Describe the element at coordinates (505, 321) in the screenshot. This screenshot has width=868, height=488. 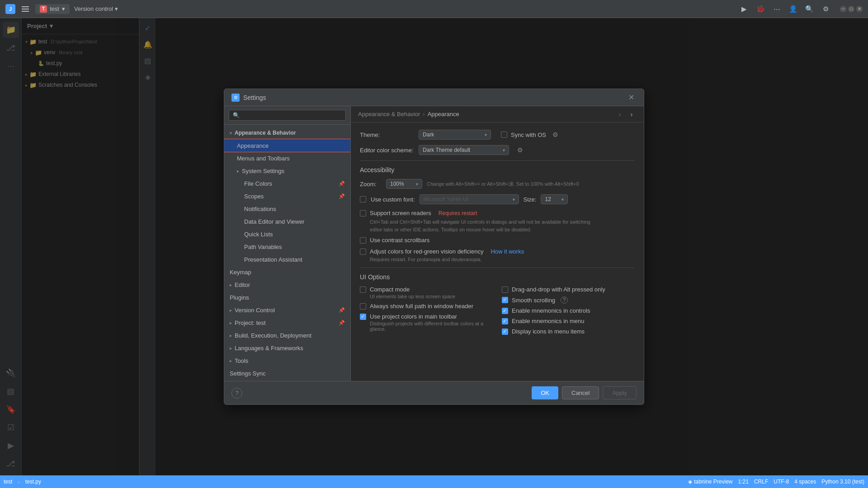
I see `mnemonics-menu-checkbox` at that location.